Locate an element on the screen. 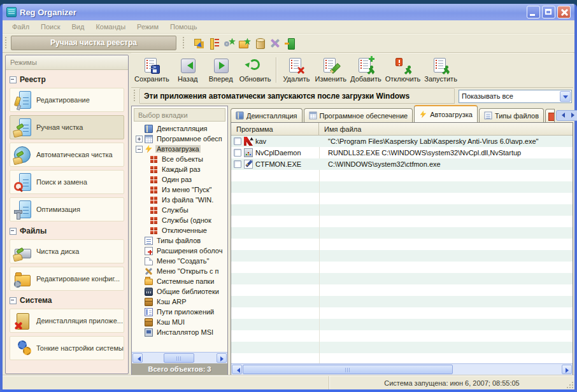  tree-node: Каждый раз is located at coordinates (180, 169).